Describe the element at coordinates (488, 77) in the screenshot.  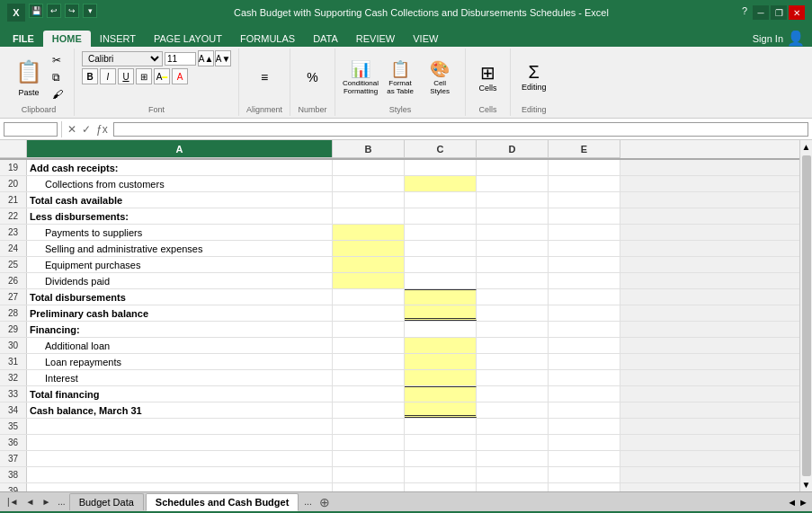
I see `cells-button: ⊞ Cells` at that location.